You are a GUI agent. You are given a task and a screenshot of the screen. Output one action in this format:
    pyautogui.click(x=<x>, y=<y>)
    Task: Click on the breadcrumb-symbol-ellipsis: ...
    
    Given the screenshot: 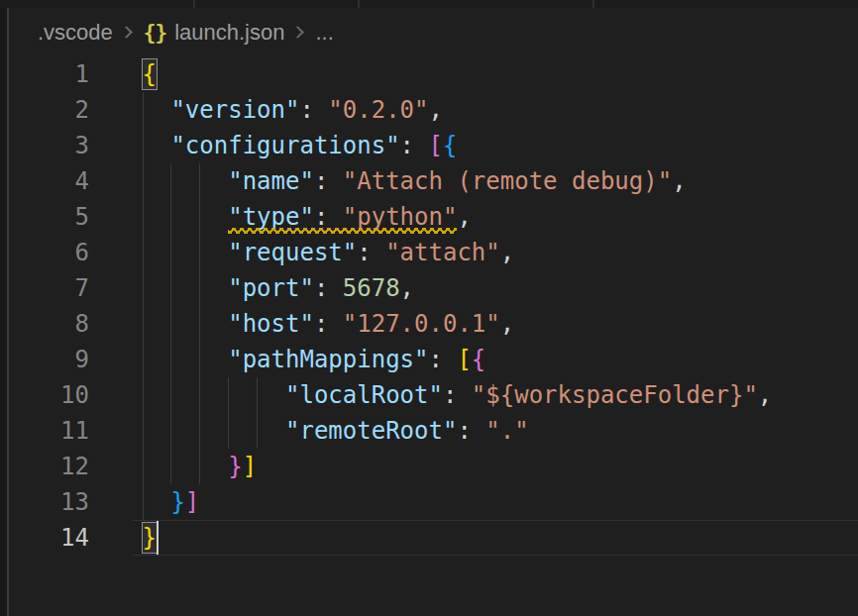 What is the action you would take?
    pyautogui.click(x=324, y=33)
    